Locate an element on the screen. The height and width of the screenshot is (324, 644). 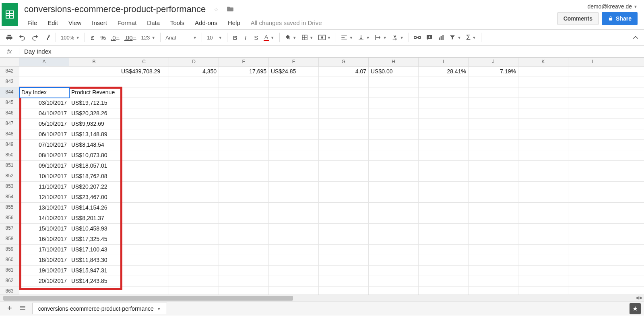
cell: US$14,154.26 is located at coordinates (94, 208).